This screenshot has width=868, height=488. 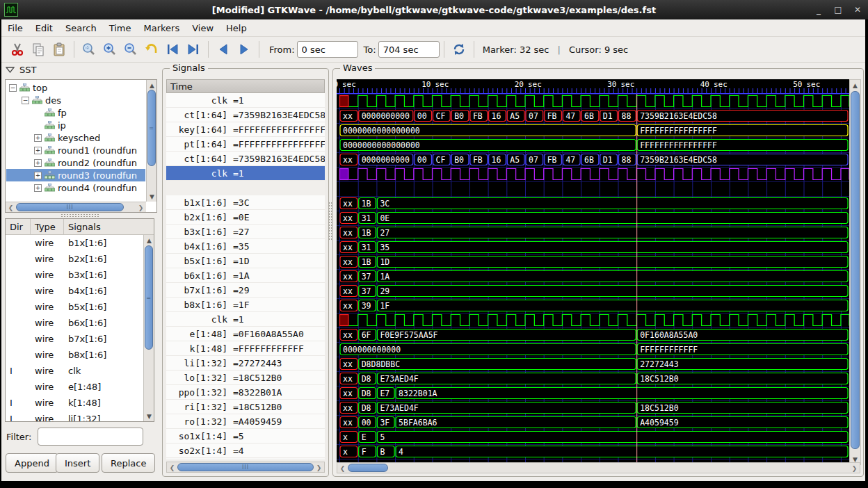 I want to click on facility-row-clk: Iwireclk, so click(x=74, y=371).